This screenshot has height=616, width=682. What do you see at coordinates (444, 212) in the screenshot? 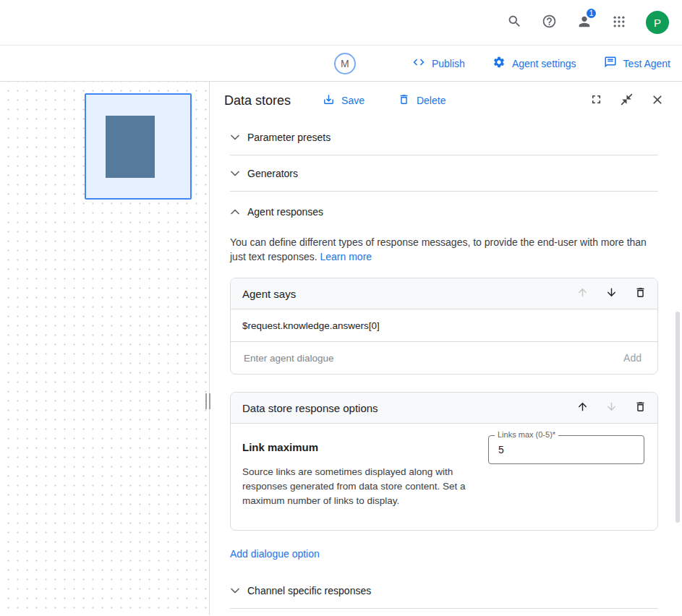
I see `section-agent-responses: Agent responses` at bounding box center [444, 212].